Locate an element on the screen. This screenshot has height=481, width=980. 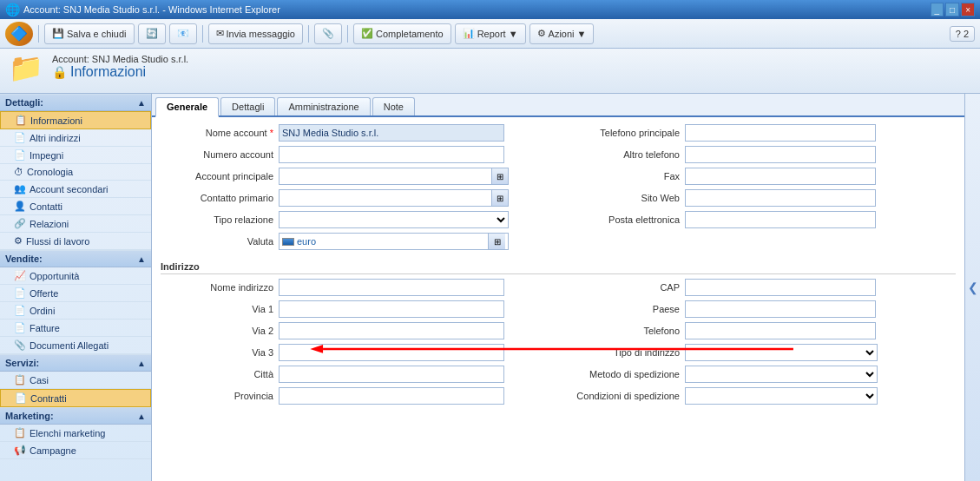
telefono-row: Telefono is located at coordinates (761, 331).